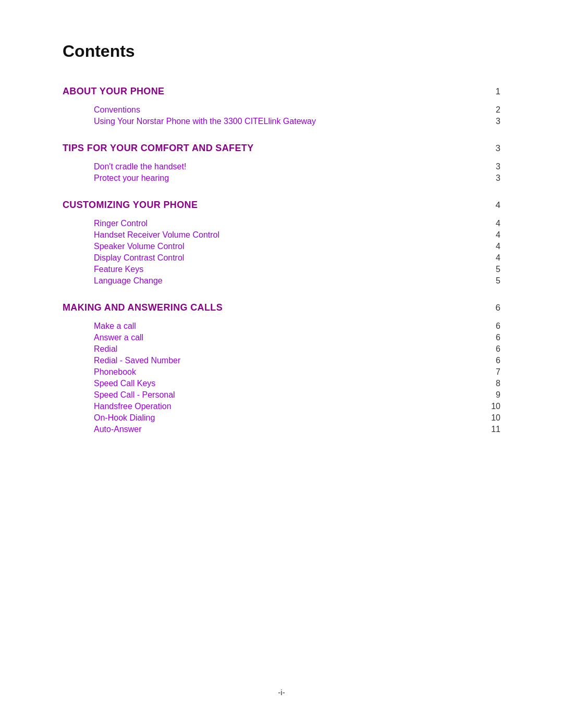 This screenshot has height=728, width=563. What do you see at coordinates (137, 361) in the screenshot?
I see `item-label: Redial - Saved Number` at bounding box center [137, 361].